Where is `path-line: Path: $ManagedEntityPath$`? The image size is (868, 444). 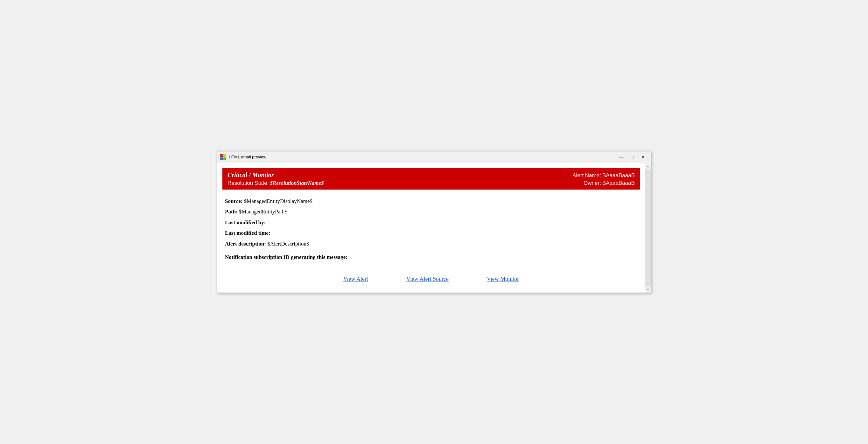 path-line: Path: $ManagedEntityPath$ is located at coordinates (431, 212).